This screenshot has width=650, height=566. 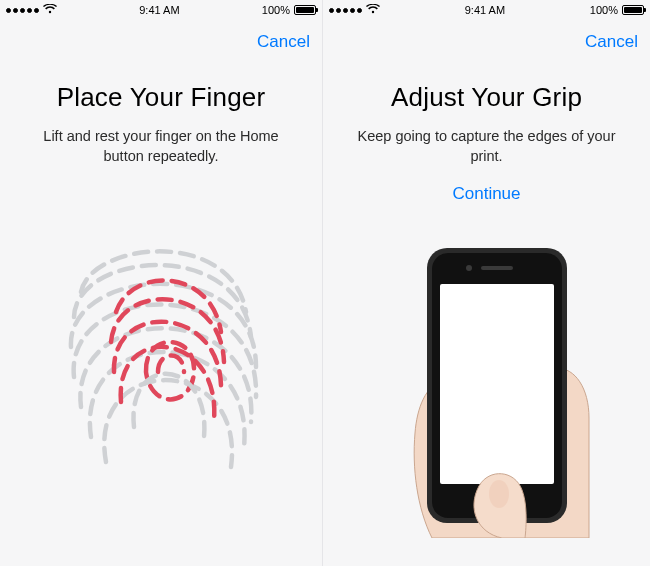 What do you see at coordinates (486, 194) in the screenshot?
I see `continue-button: Continue` at bounding box center [486, 194].